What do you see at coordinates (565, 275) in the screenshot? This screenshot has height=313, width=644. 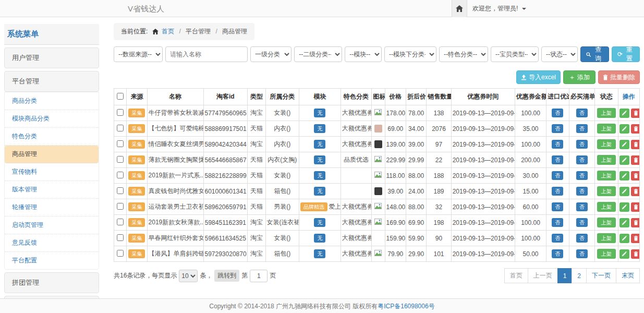 I see `page-button-1: 1` at bounding box center [565, 275].